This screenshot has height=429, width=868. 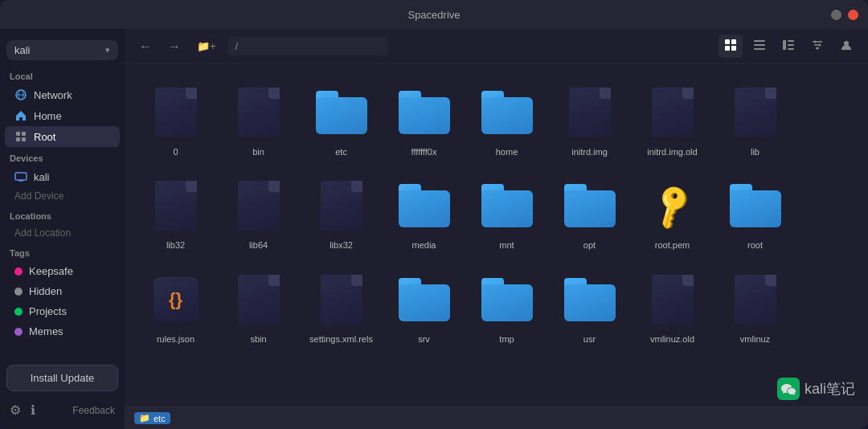 I want to click on toolbar-right, so click(x=788, y=47).